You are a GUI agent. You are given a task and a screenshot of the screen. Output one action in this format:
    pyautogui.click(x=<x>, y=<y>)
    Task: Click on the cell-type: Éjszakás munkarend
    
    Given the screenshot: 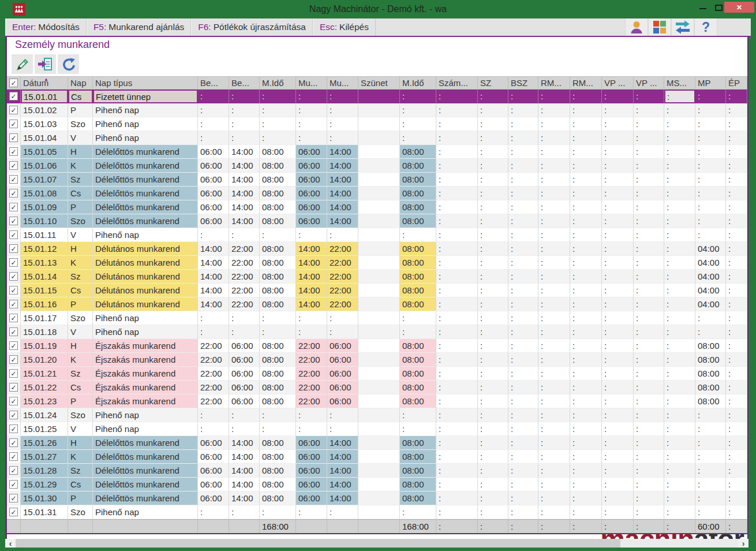 What is the action you would take?
    pyautogui.click(x=145, y=374)
    